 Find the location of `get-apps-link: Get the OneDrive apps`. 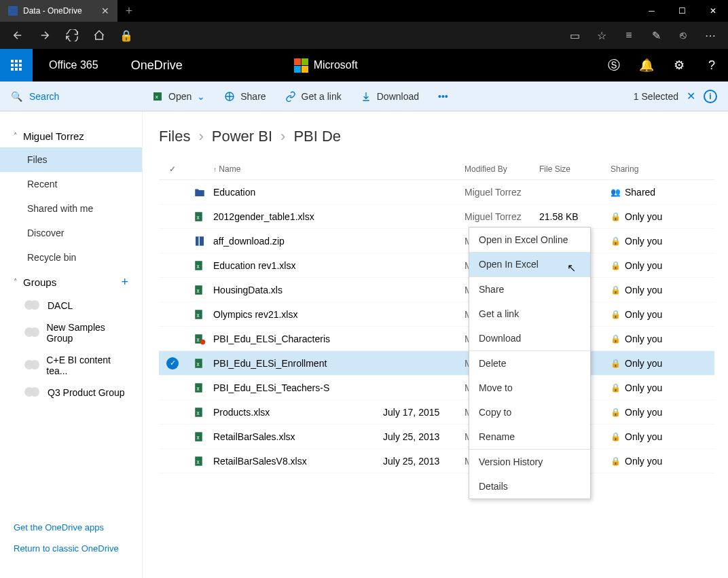

get-apps-link: Get the OneDrive apps is located at coordinates (71, 527).